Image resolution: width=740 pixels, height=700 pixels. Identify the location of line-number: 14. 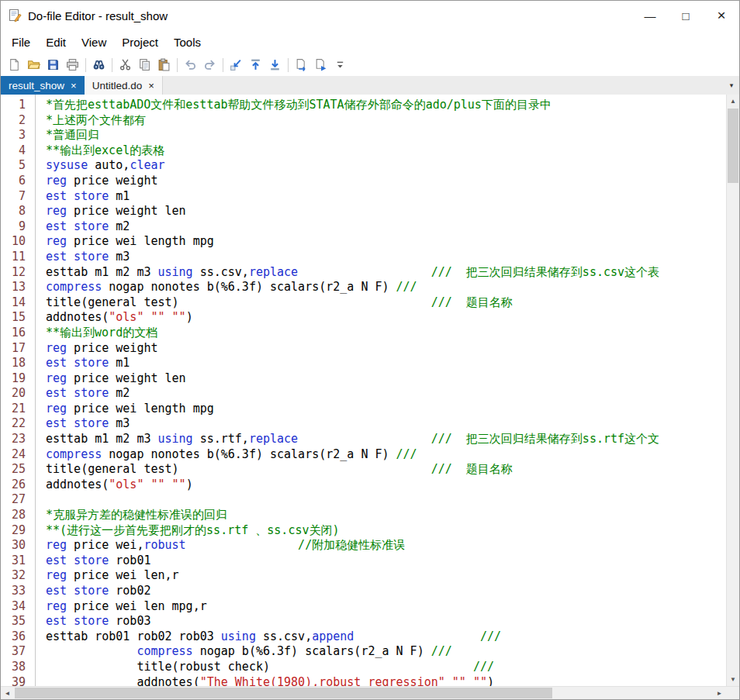
(13, 303).